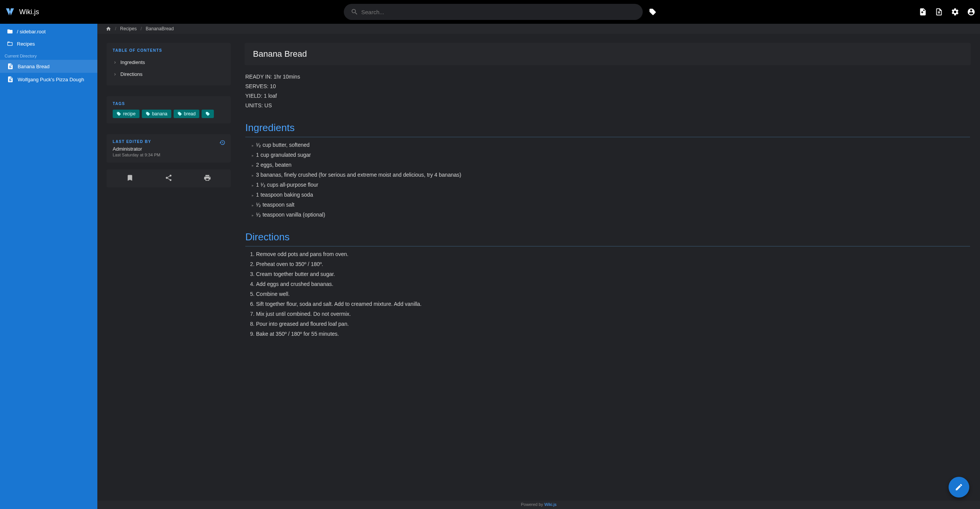 This screenshot has width=980, height=509. What do you see at coordinates (208, 114) in the screenshot?
I see `tag-search-chip` at bounding box center [208, 114].